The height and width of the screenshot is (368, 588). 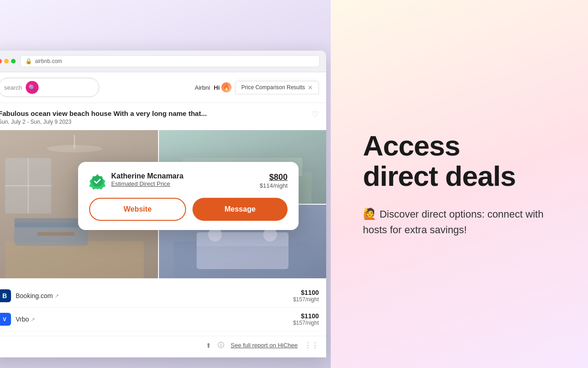 I want to click on vrbo-price-night: $157/night, so click(x=306, y=323).